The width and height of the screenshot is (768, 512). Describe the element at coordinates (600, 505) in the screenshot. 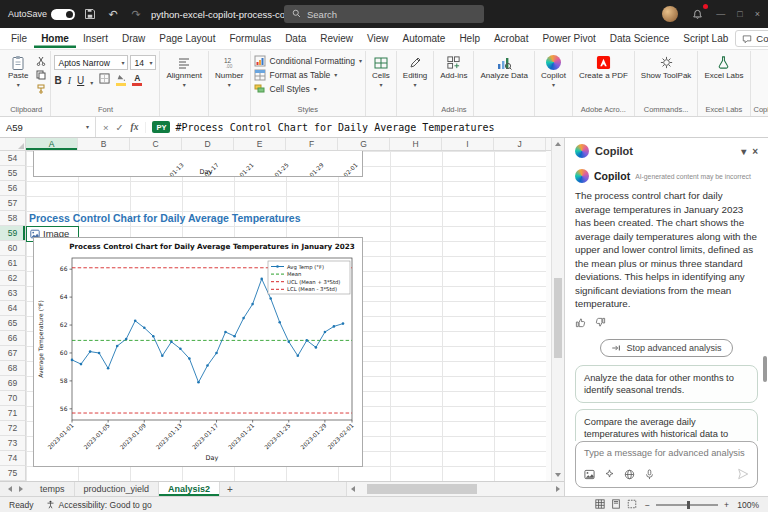

I see `normal-view-icon` at that location.